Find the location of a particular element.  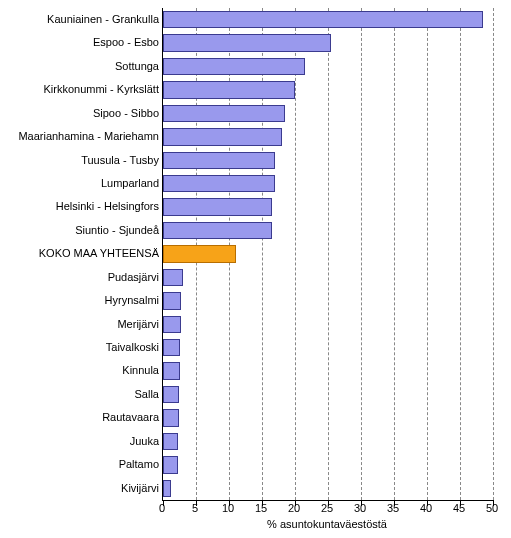

x-tick-label: 15 is located at coordinates (261, 508).